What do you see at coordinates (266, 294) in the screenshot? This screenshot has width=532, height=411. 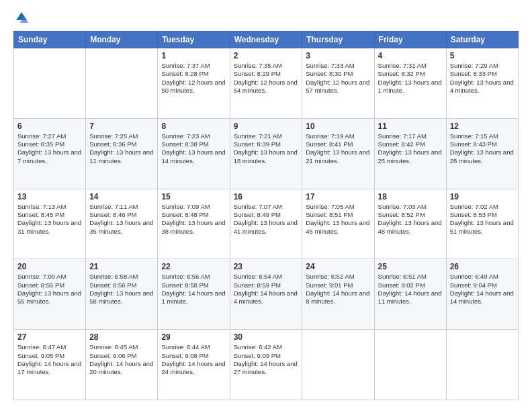 I see `calendar-cell: 23Sunrise: 6:54 AM Sunset: 8:59 PM Dayli…` at bounding box center [266, 294].